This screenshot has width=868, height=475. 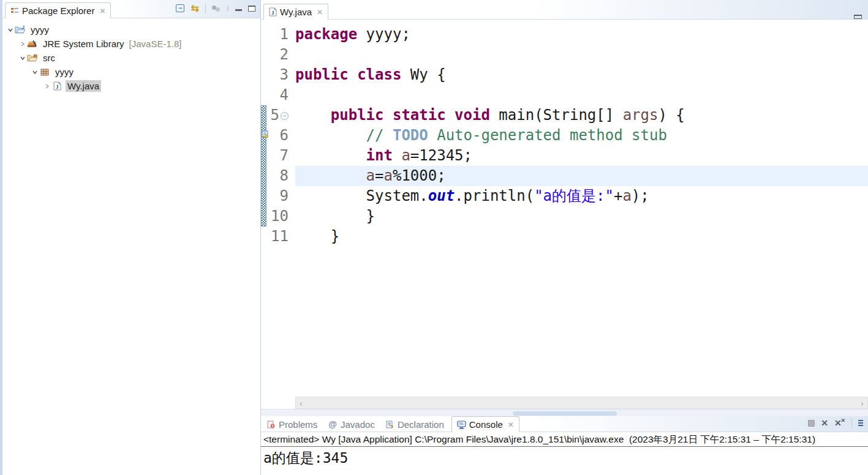 I want to click on tree-row-src: src, so click(x=131, y=58).